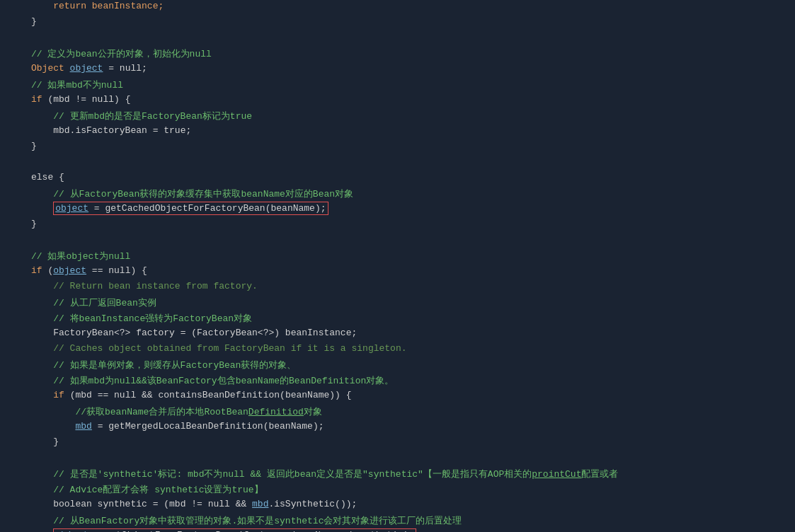  What do you see at coordinates (412, 490) in the screenshot?
I see `line-content: // Advice配置才会将 synthetic设置为true】` at bounding box center [412, 490].